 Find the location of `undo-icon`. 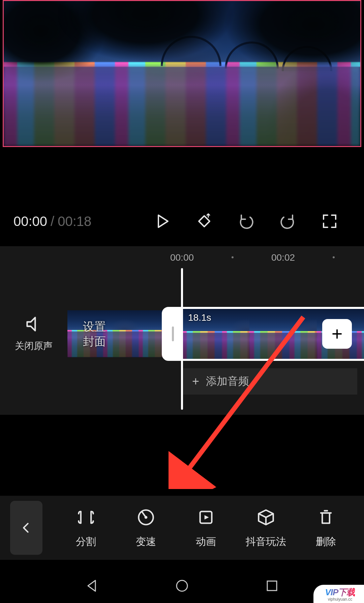

undo-icon is located at coordinates (246, 221).